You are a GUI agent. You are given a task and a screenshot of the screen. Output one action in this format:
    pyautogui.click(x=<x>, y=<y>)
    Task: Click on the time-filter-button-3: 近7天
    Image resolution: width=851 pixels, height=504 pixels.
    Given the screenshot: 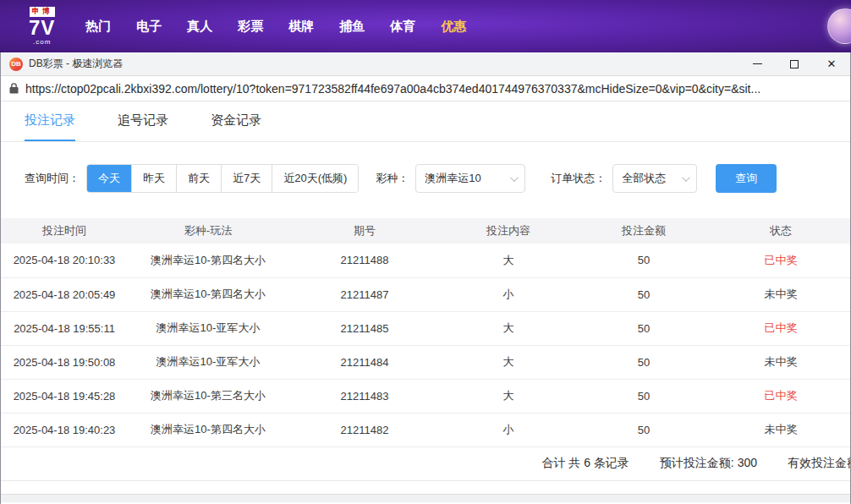 What is the action you would take?
    pyautogui.click(x=247, y=178)
    